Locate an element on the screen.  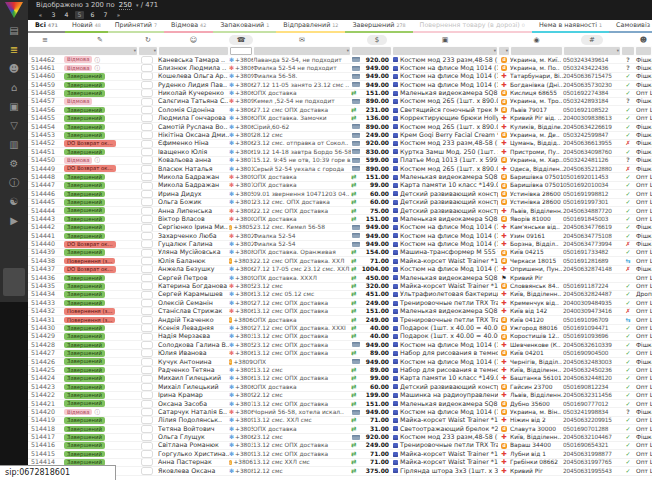
table-row: 514453ЗавершенийНікітіна Оксана Дми..✻+3… is located at coordinates (340, 136).